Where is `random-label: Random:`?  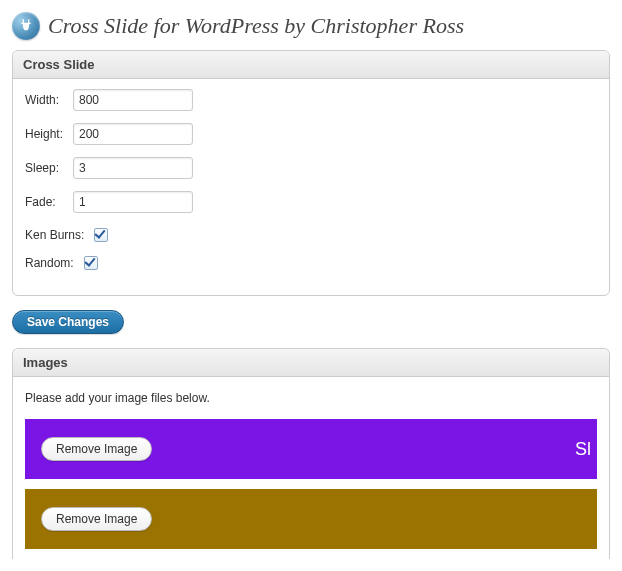 random-label: Random: is located at coordinates (50, 263).